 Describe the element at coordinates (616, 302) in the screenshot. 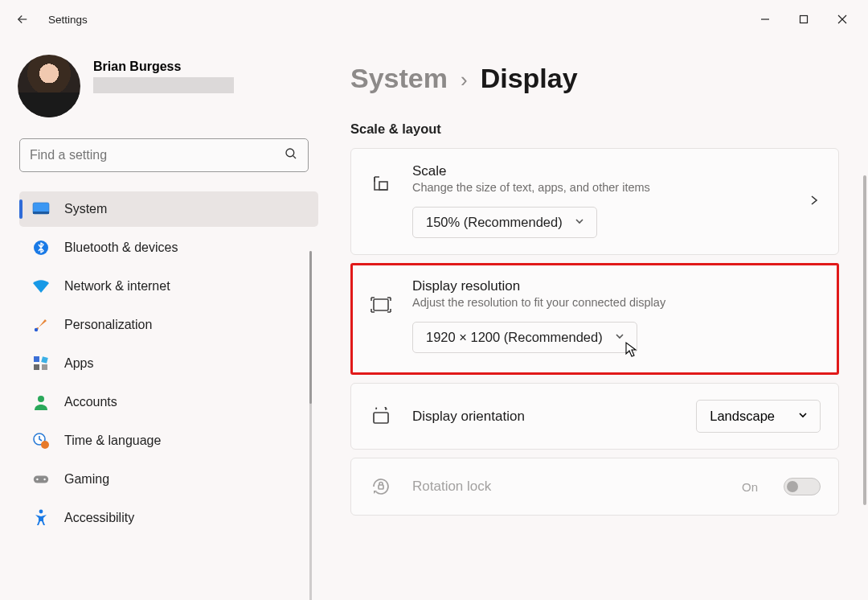

I see `resolution-subtitle: Adjust the resolution to fit your connec…` at that location.